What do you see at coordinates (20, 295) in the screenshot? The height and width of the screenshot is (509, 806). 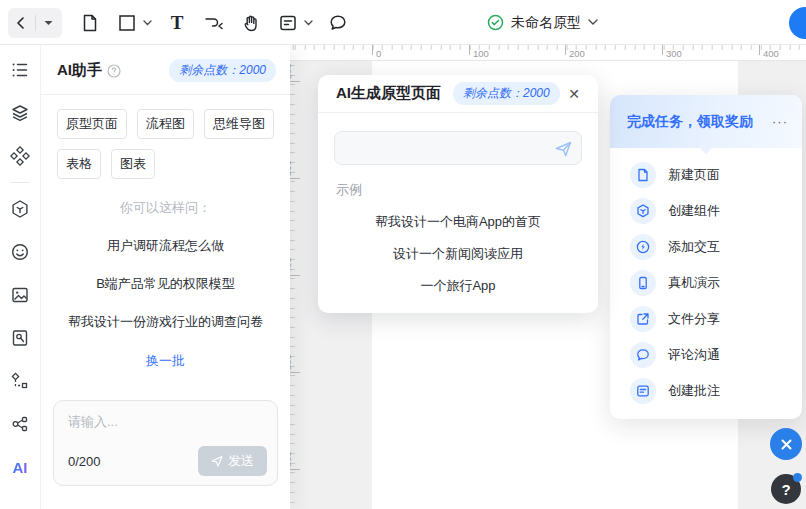 I see `image-icon` at bounding box center [20, 295].